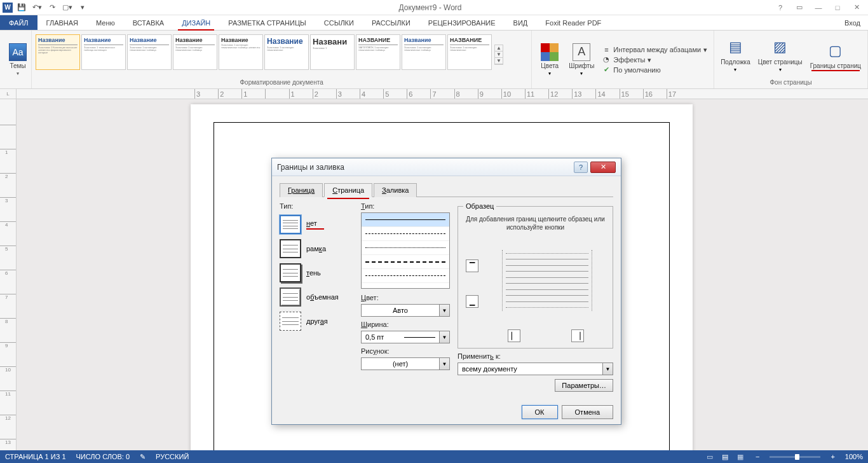 The height and width of the screenshot is (463, 868). Describe the element at coordinates (348, 190) in the screenshot. I see `tab-page-border: Страница` at that location.